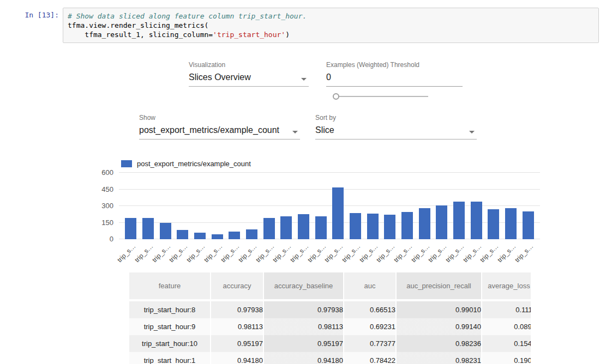  What do you see at coordinates (304, 287) in the screenshot?
I see `column-header-accuracy_baseline: accuracy_baseline` at bounding box center [304, 287].